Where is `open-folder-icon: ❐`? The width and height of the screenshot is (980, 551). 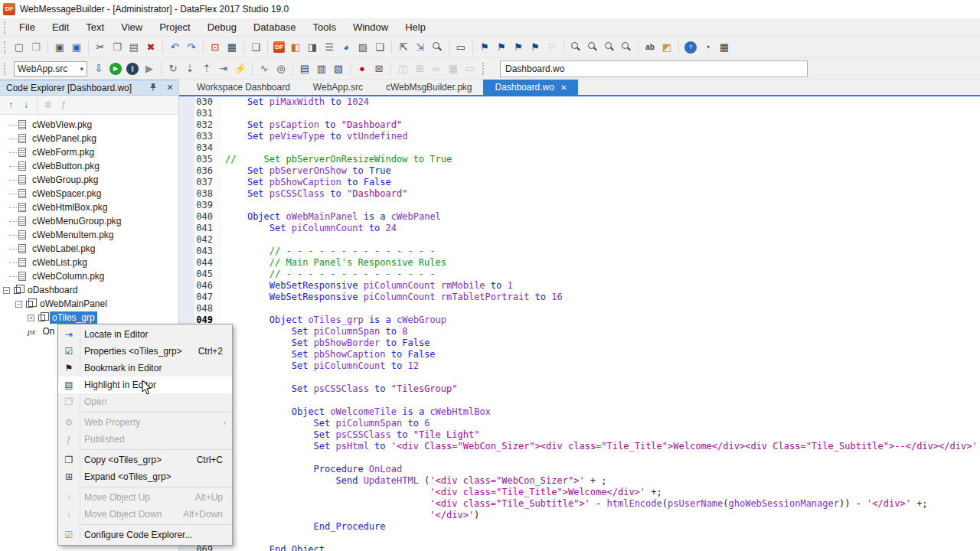 open-folder-icon: ❐ is located at coordinates (36, 47).